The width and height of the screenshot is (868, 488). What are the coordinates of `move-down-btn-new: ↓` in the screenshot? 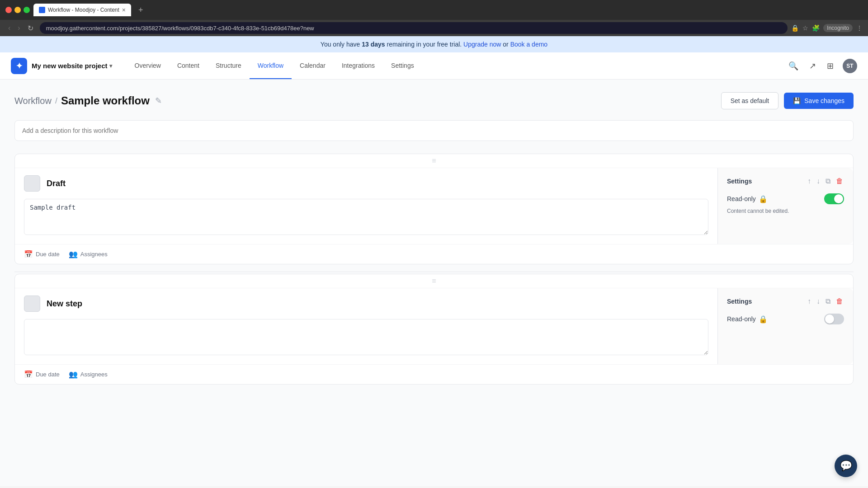 It's located at (818, 301).